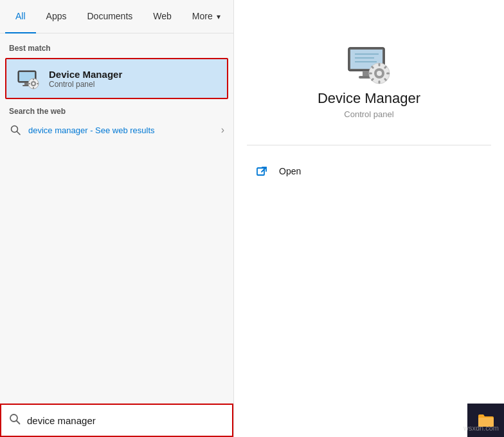 Image resolution: width=504 pixels, height=437 pixels. Describe the element at coordinates (369, 171) in the screenshot. I see `detail-action-open: Open` at that location.